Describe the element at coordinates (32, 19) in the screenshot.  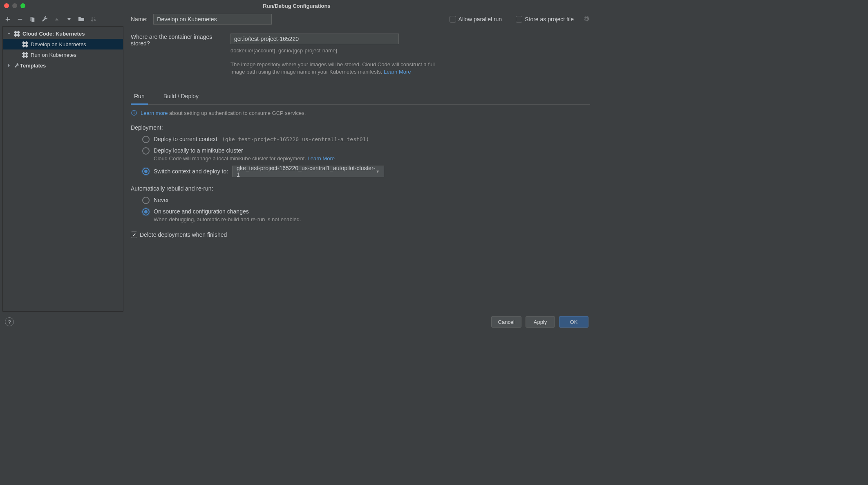
I see `copy-config-button` at that location.